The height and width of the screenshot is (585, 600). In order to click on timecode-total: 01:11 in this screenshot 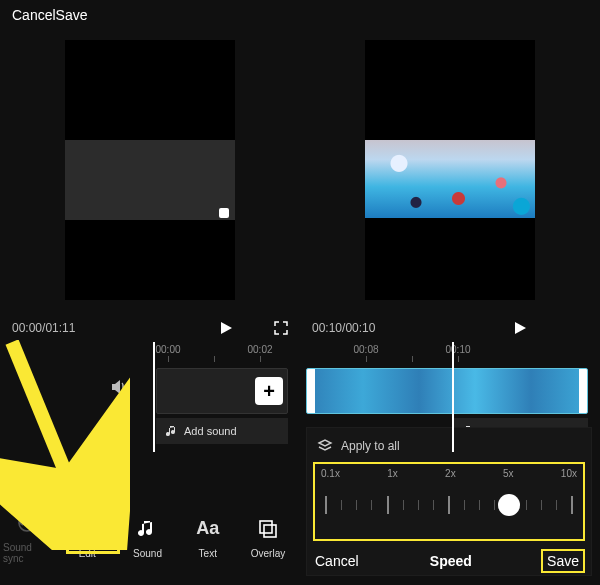, I will do `click(60, 328)`.